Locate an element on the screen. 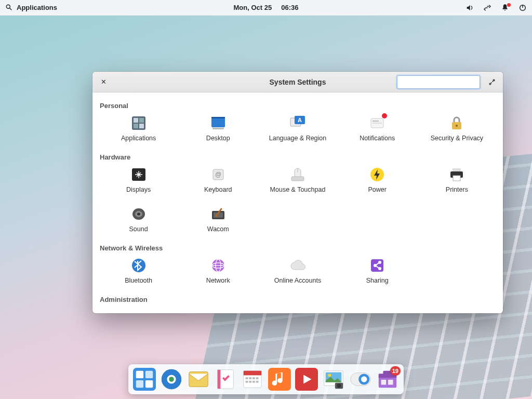  desktop-icon is located at coordinates (218, 123).